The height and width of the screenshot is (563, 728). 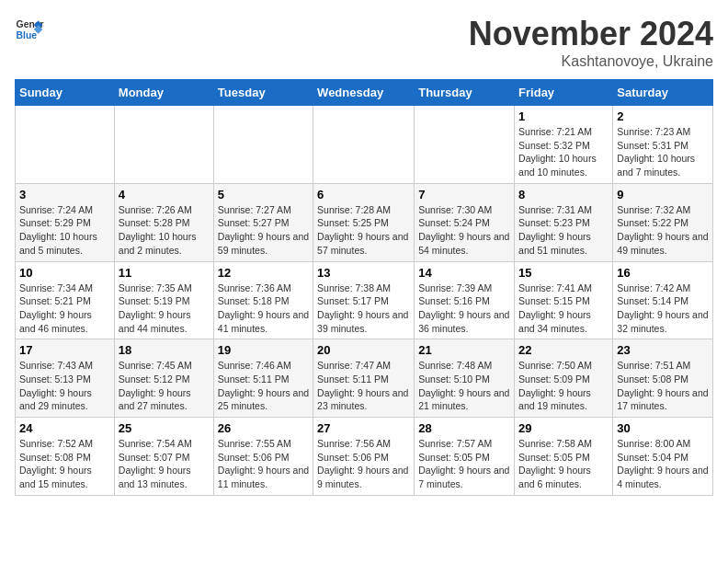 I want to click on calendar-cell: 23Sunrise: 7:51 AM Sunset: 5:08 PM Dayli…, so click(x=664, y=379).